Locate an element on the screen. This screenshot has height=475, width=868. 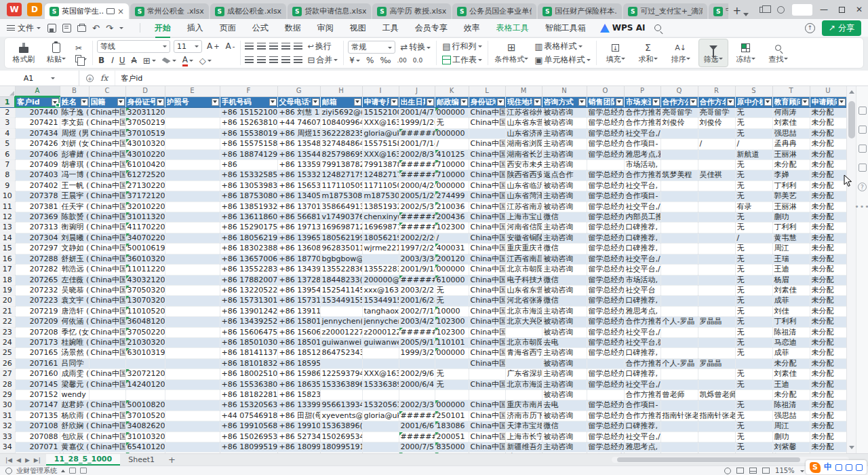
font-color-button: A is located at coordinates (188, 61).